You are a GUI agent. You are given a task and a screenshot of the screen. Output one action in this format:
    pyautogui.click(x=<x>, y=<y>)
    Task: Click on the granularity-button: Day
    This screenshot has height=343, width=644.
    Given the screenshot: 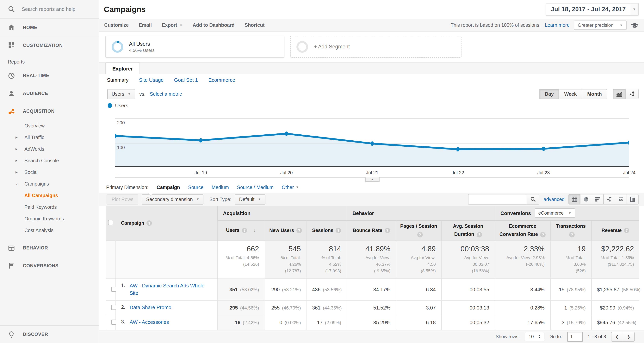 What is the action you would take?
    pyautogui.click(x=550, y=94)
    